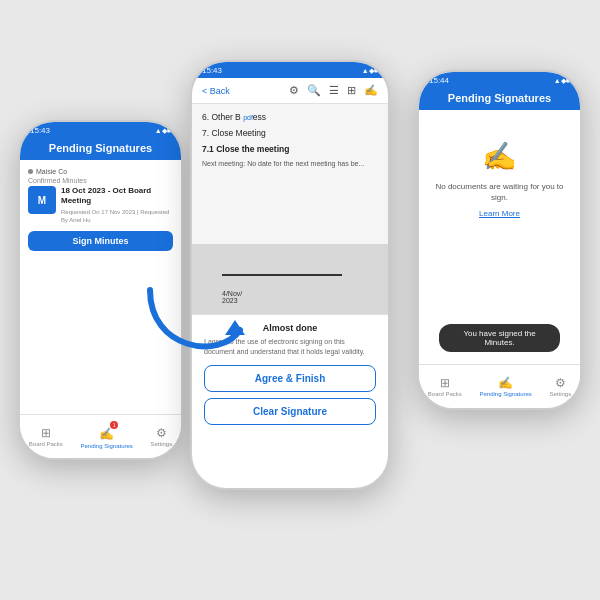  What do you see at coordinates (216, 91) in the screenshot?
I see `back-button: < Back` at bounding box center [216, 91].